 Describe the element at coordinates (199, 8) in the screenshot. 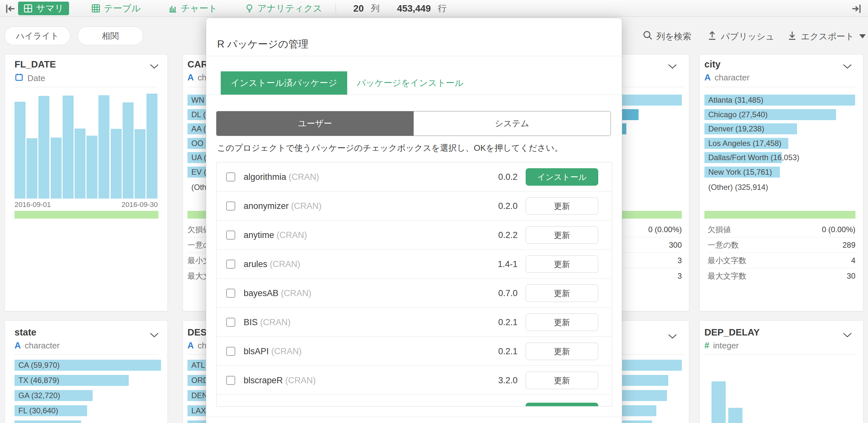

I see `tab-label: チャート` at that location.